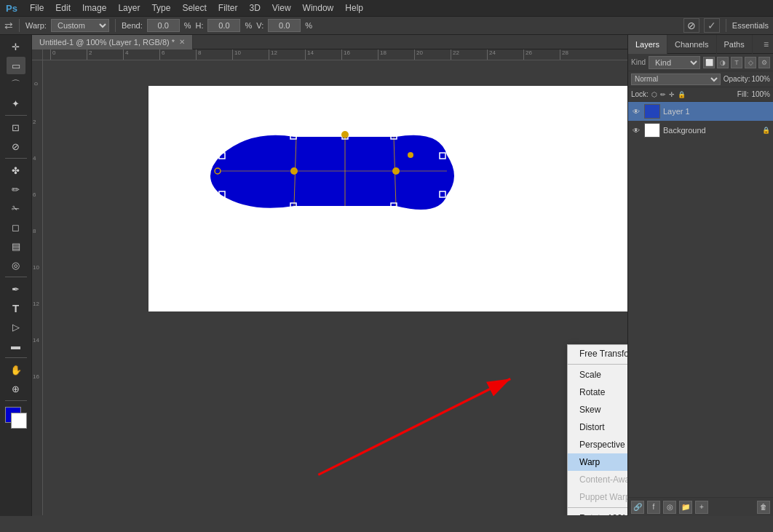 Image resolution: width=773 pixels, height=532 pixels. Describe the element at coordinates (598, 512) in the screenshot. I see `ctx-rotate-180: Rotate 180°` at that location.